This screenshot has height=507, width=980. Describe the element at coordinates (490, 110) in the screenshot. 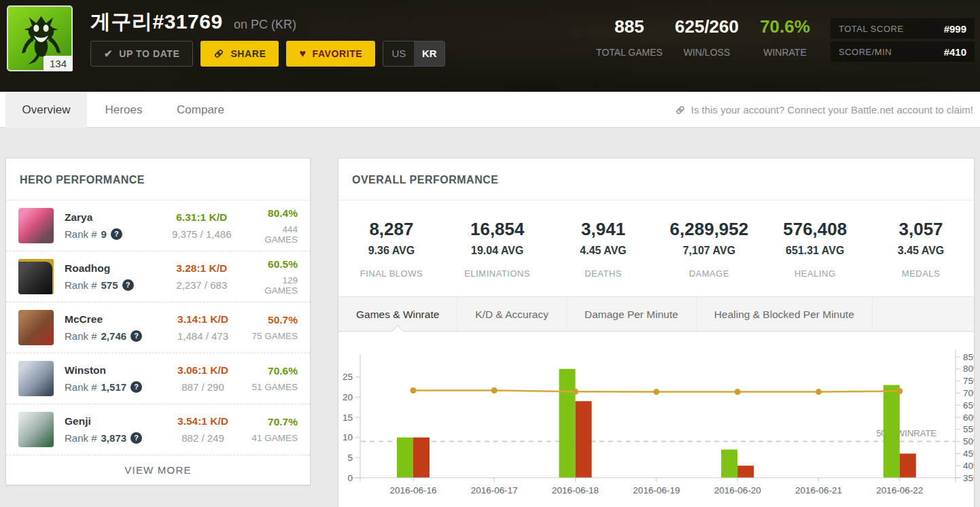

I see `main-nav: Overview Heroes Compare Is this your acc…` at that location.